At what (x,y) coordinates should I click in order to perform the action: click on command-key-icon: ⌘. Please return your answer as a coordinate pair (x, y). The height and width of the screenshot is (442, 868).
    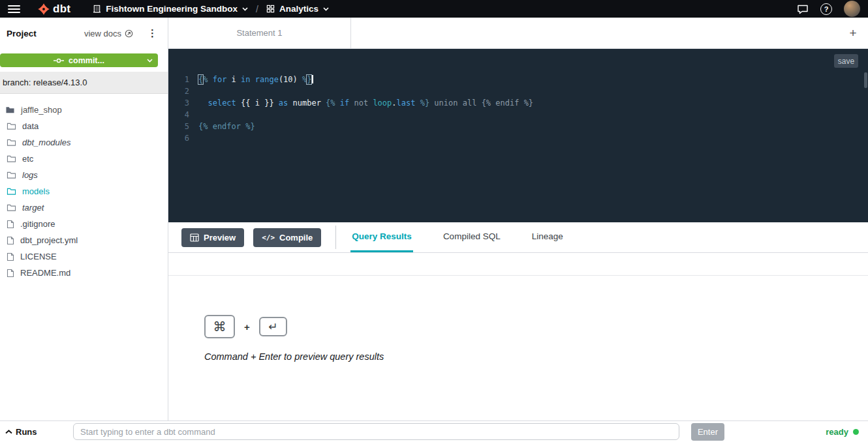
    Looking at the image, I should click on (219, 327).